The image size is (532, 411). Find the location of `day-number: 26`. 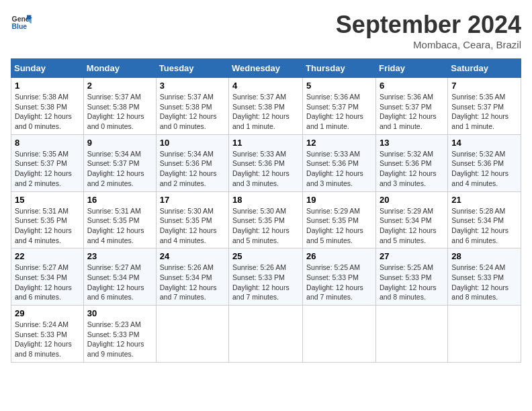

day-number: 26 is located at coordinates (339, 257).